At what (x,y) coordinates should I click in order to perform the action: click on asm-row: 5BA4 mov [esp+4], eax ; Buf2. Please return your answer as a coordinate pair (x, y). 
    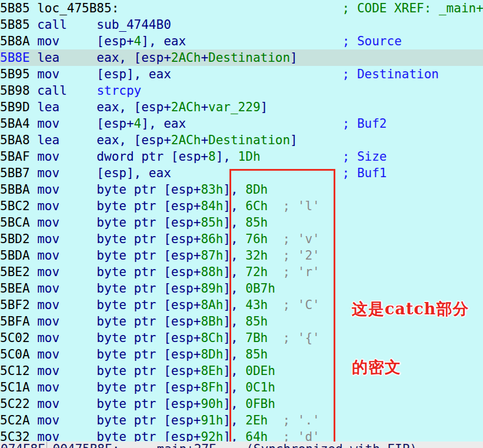
    Looking at the image, I should click on (241, 124).